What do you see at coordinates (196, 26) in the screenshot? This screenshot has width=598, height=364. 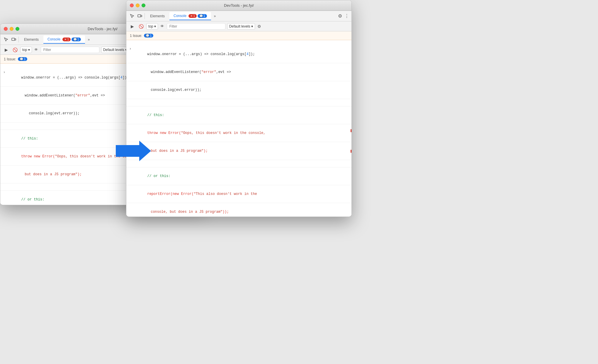 I see `filter-input-front` at bounding box center [196, 26].